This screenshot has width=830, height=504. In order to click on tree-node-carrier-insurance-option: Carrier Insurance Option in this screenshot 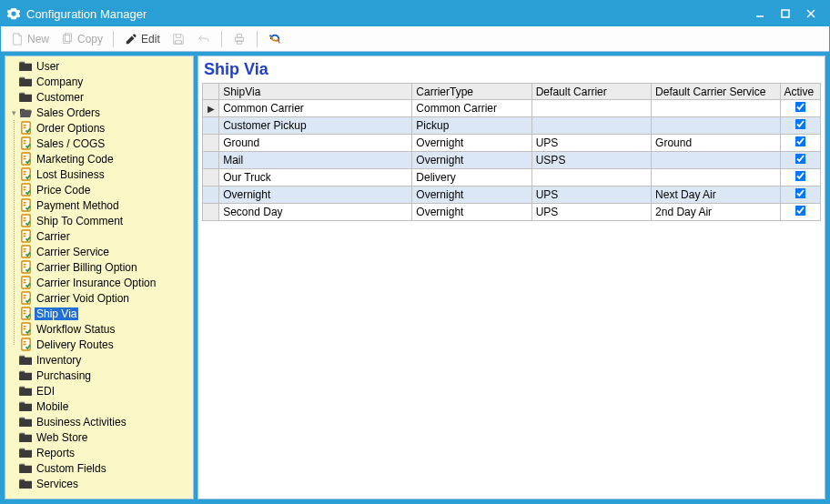, I will do `click(99, 282)`.